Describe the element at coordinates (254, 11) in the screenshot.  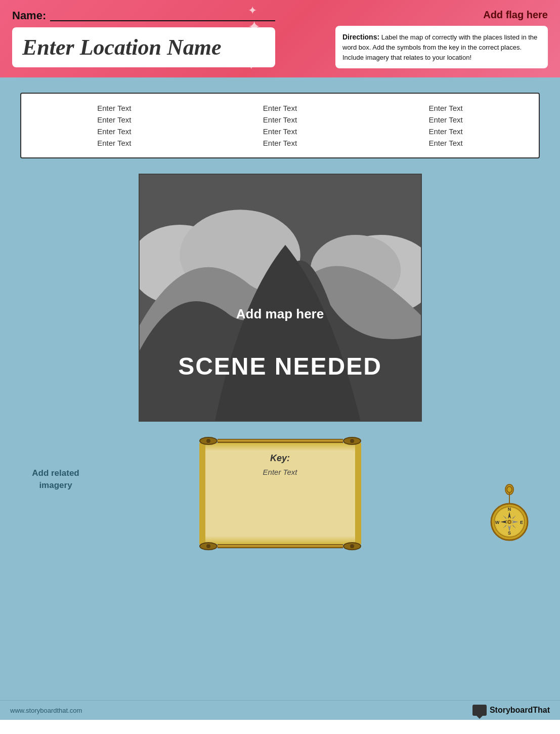
I see `star-1: ✦` at that location.